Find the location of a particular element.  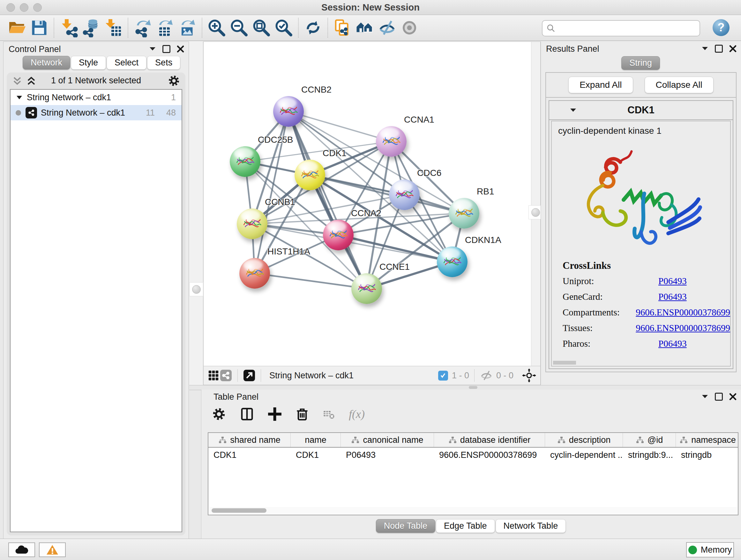

column-header-@id: @id is located at coordinates (650, 440).